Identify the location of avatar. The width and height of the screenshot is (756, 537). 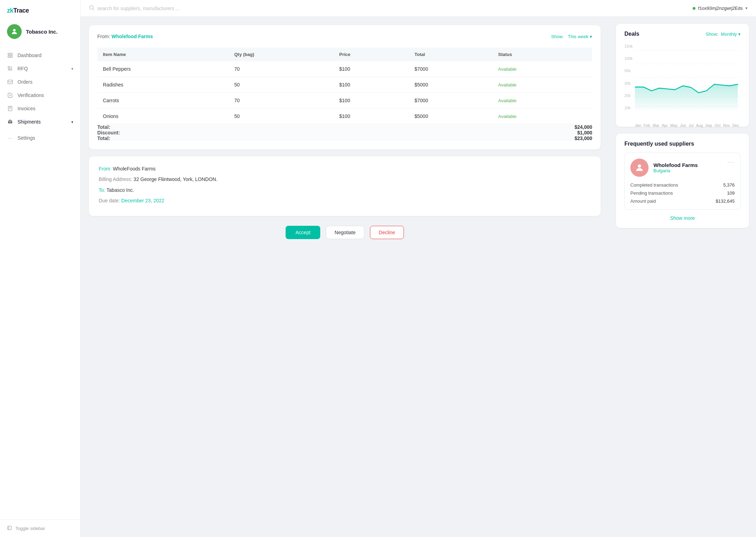
(14, 32).